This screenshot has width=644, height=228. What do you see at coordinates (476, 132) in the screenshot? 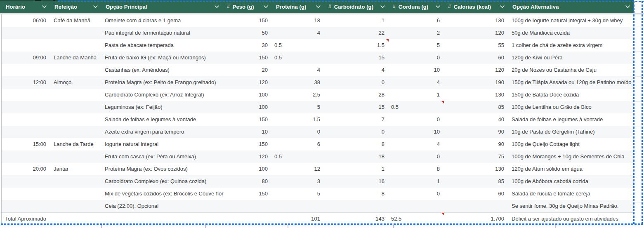
I see `cell-calorias: 90` at bounding box center [476, 132].